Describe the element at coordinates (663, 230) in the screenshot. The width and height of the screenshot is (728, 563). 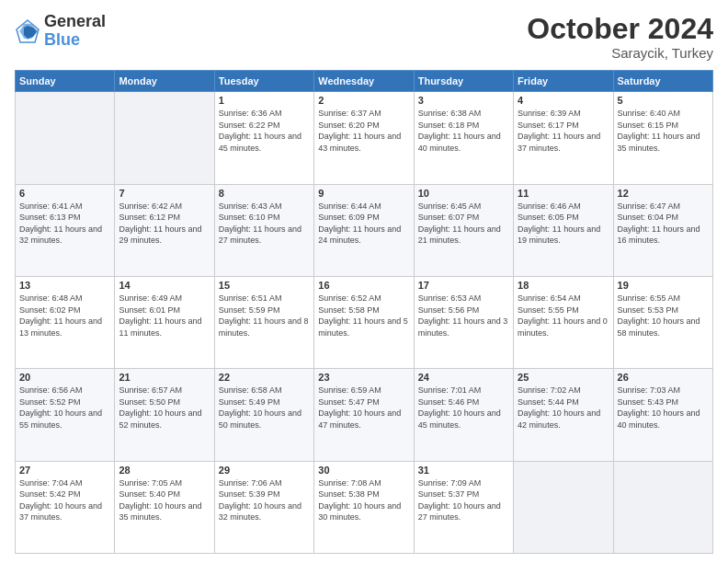
I see `calendar-cell: 12Sunrise: 6:47 AMSunset: 6:04 PMDayligh…` at that location.